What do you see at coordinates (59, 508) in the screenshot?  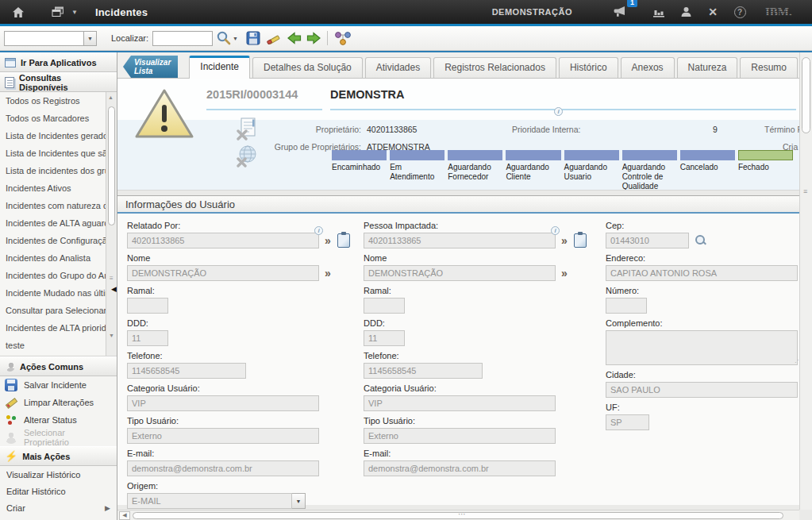 I see `more-action-criar: Criar▶` at bounding box center [59, 508].